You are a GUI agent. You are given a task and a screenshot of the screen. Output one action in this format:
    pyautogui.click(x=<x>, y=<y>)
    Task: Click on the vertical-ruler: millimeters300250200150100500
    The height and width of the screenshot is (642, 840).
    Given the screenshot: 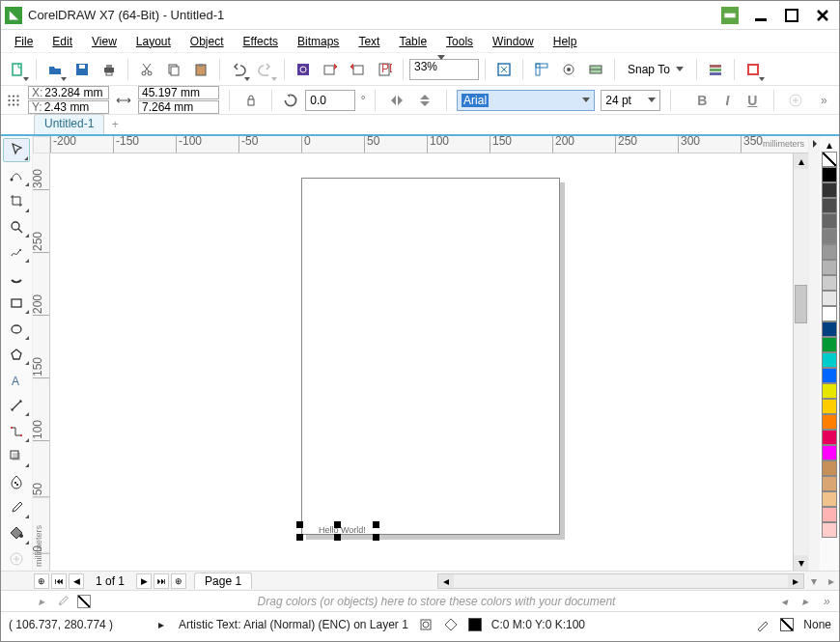 What is the action you would take?
    pyautogui.click(x=42, y=362)
    